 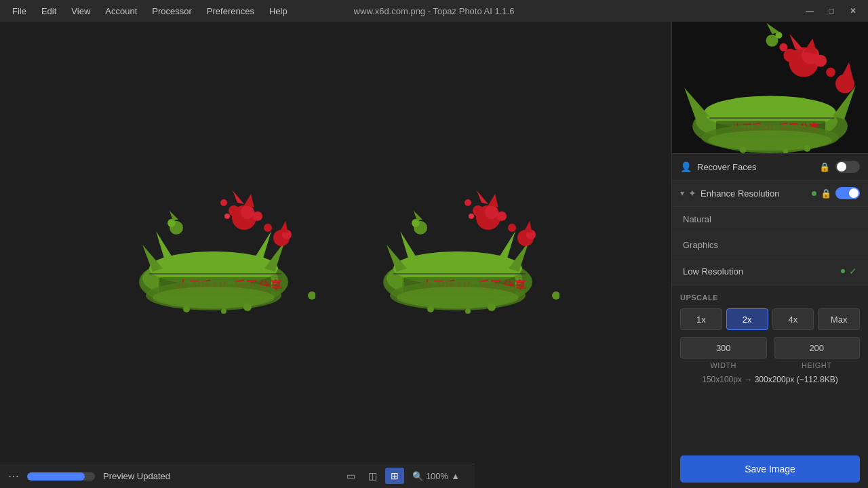 What do you see at coordinates (19, 11) in the screenshot?
I see `menu-file: File` at bounding box center [19, 11].